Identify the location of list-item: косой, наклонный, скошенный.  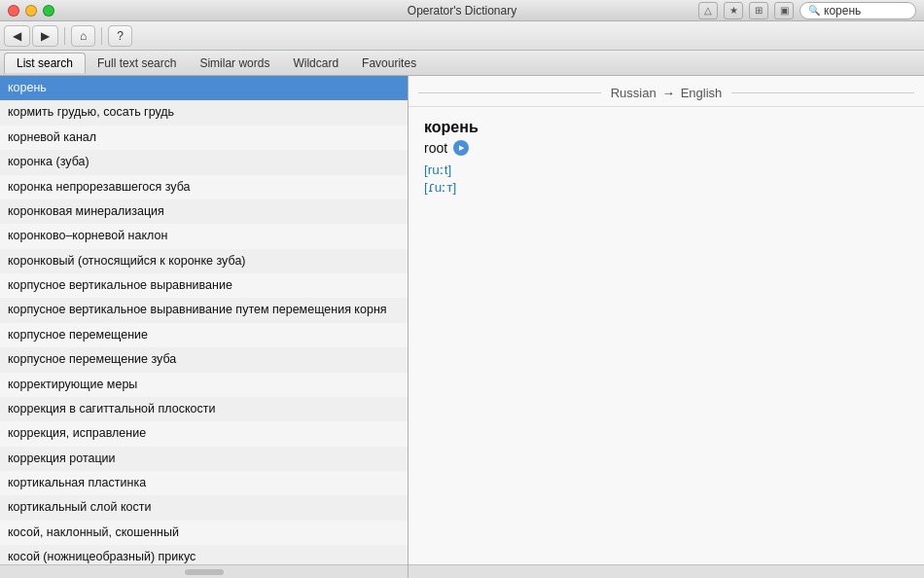
(204, 533).